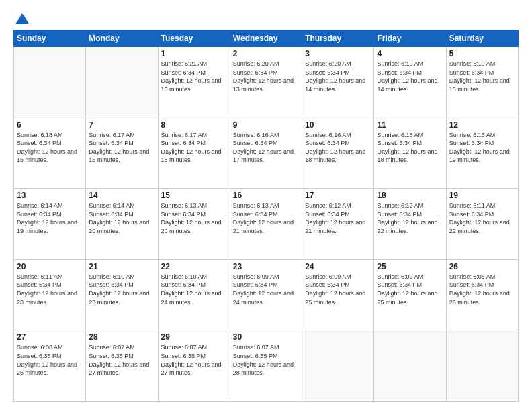  What do you see at coordinates (266, 337) in the screenshot?
I see `day-number: 30` at bounding box center [266, 337].